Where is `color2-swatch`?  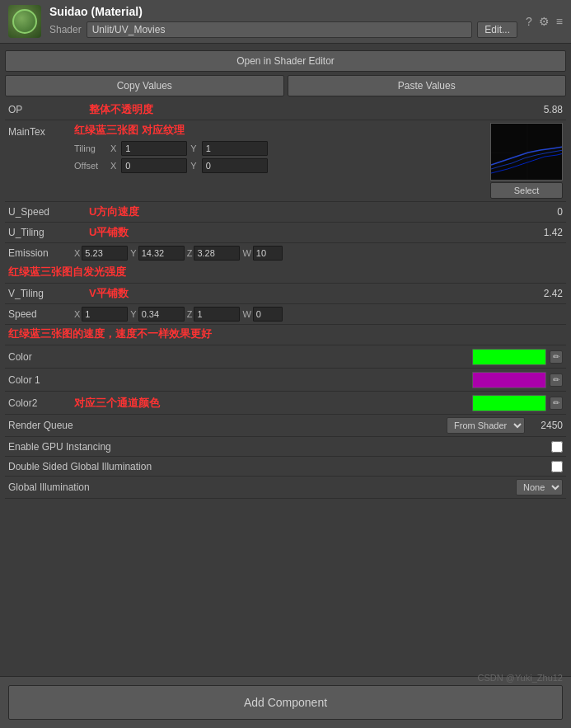 color2-swatch is located at coordinates (509, 403).